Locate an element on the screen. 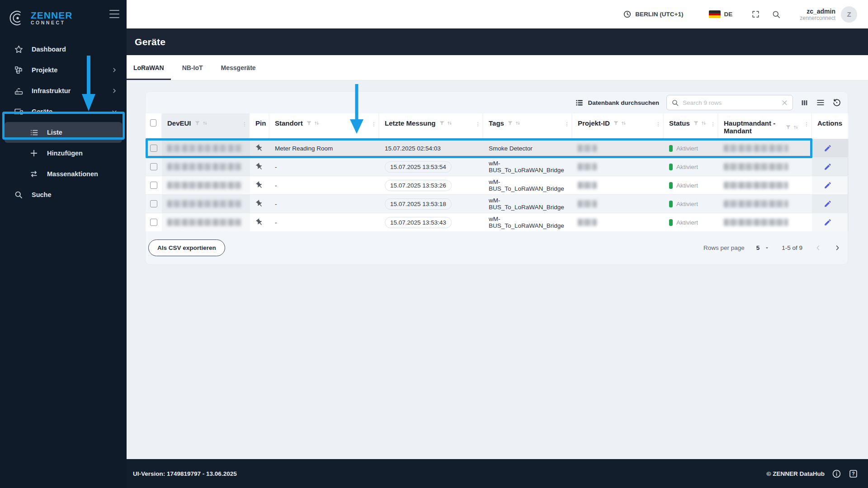 The image size is (868, 488). sidebar-item-suche: Suche is located at coordinates (63, 195).